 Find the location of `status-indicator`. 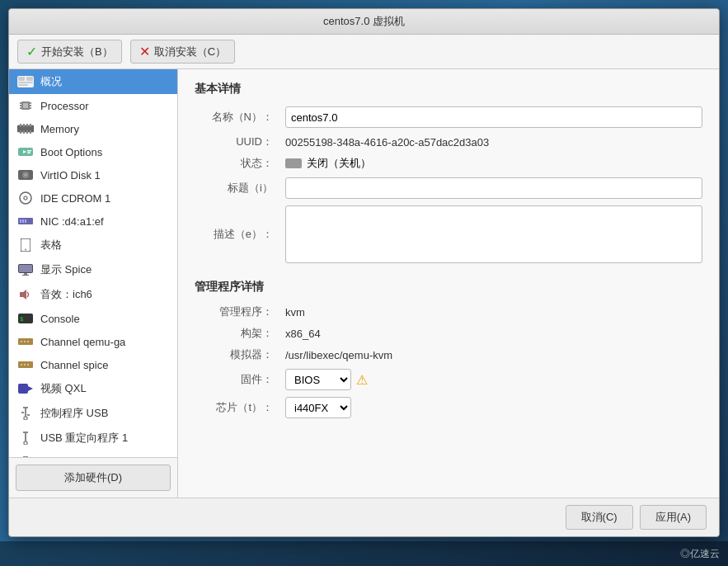

status-indicator is located at coordinates (294, 163).